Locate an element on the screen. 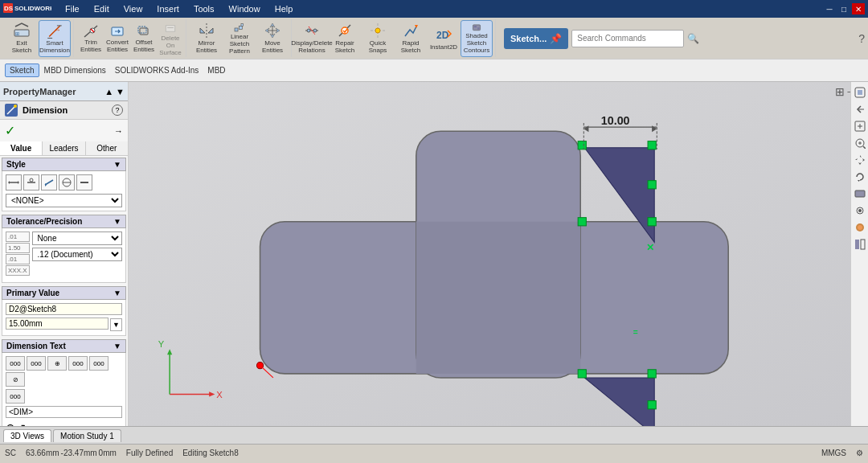 Image resolution: width=868 pixels, height=463 pixels. dimension-value-input is located at coordinates (57, 323).